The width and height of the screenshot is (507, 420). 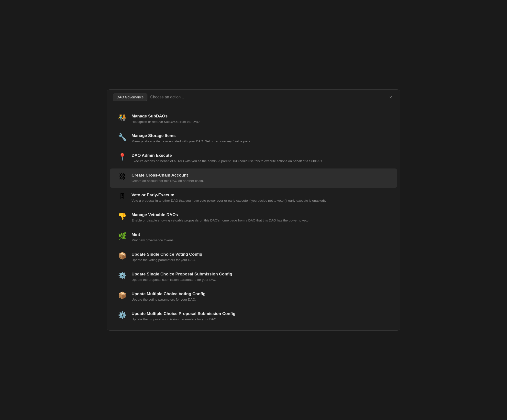 What do you see at coordinates (391, 97) in the screenshot?
I see `close-button: ×` at bounding box center [391, 97].